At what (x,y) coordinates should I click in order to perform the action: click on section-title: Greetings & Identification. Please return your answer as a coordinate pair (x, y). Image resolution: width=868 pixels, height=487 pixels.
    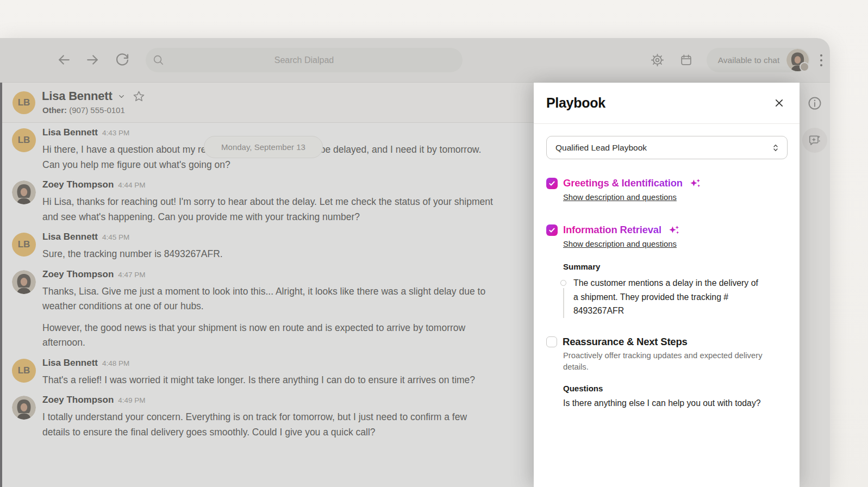
    Looking at the image, I should click on (623, 183).